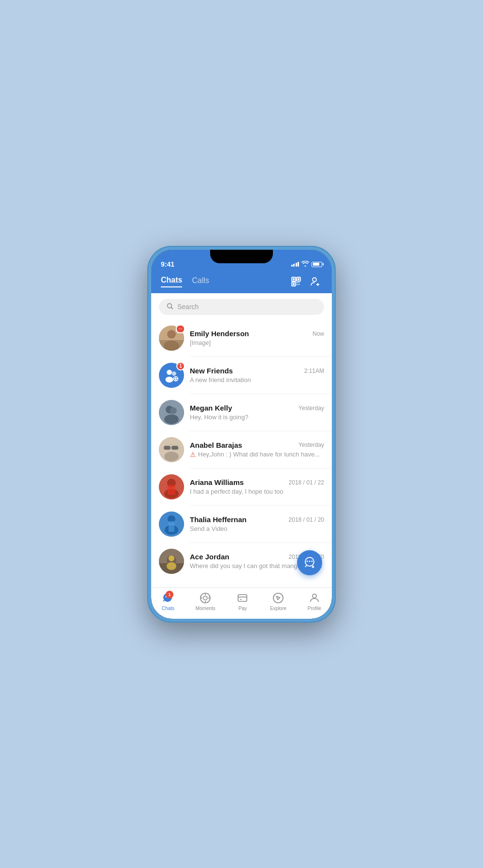 The image size is (483, 868). I want to click on chat-preview-megan: Hey, How it is going?, so click(257, 417).